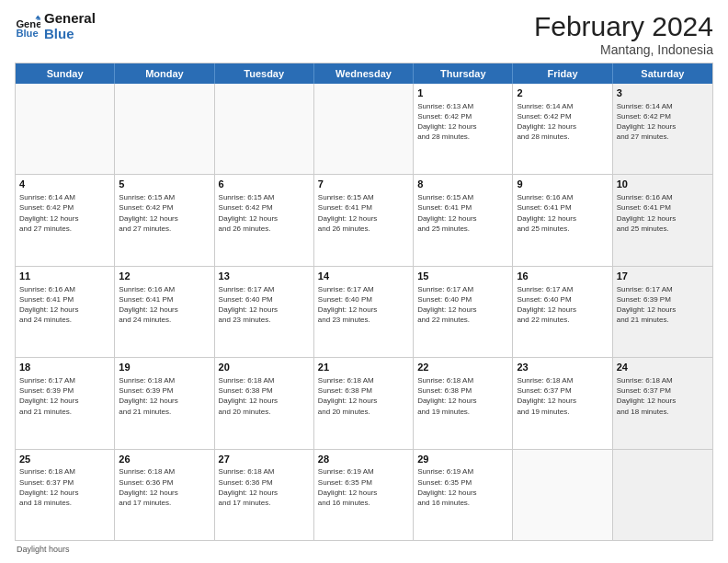  I want to click on day-number: 24, so click(663, 368).